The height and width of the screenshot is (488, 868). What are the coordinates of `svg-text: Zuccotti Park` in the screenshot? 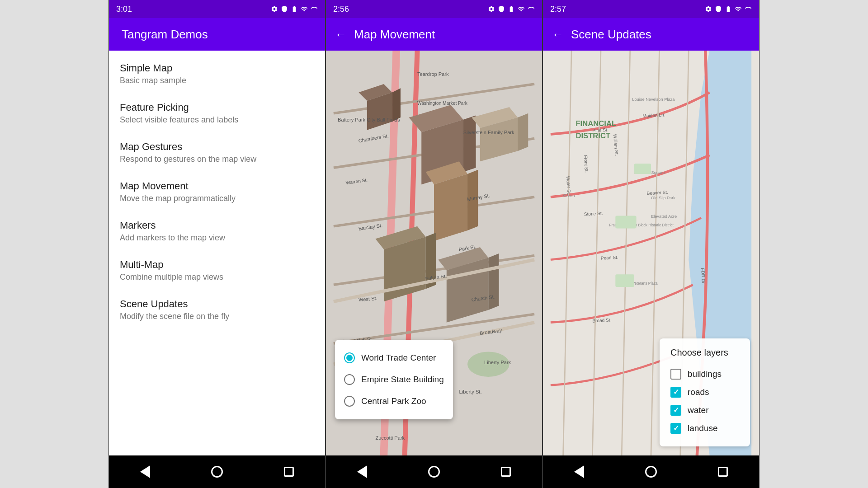 It's located at (390, 438).